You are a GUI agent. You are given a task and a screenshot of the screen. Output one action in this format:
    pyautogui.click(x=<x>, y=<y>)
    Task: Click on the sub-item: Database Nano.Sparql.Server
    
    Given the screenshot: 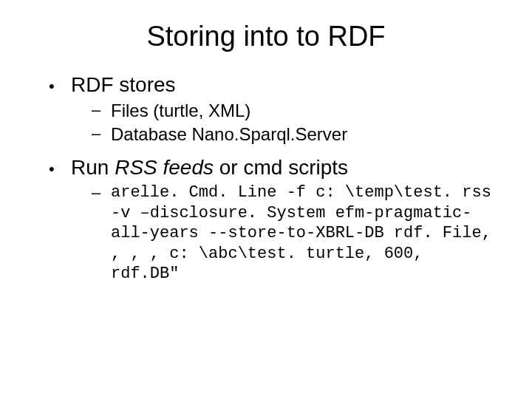 What is the action you would take?
    pyautogui.click(x=293, y=134)
    